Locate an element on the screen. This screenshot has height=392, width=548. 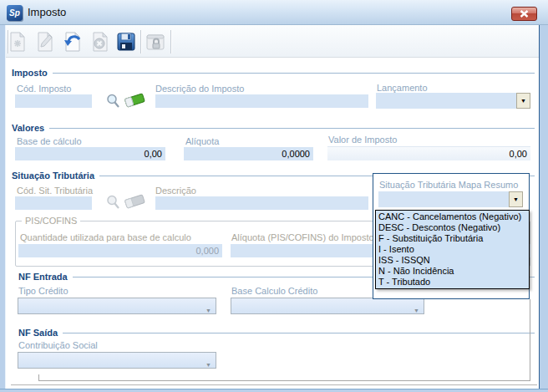
close-button is located at coordinates (525, 13).